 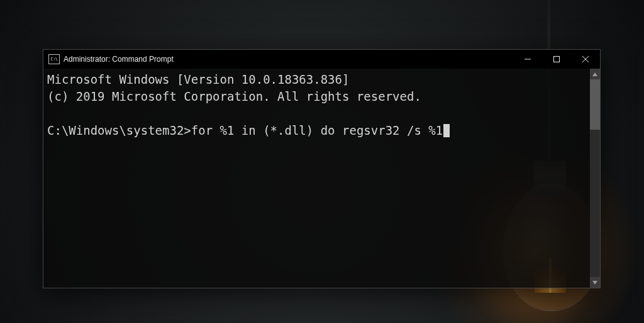 What do you see at coordinates (317, 130) in the screenshot?
I see `command-text: for %1 in (*.dll) do regsvr32 /s %1` at bounding box center [317, 130].